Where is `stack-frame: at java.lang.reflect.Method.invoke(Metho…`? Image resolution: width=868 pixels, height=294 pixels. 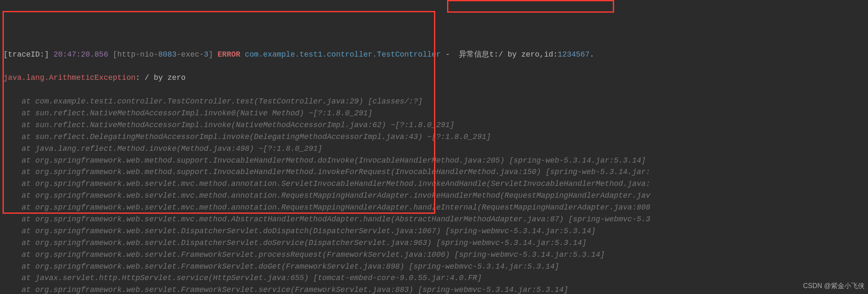 stack-frame: at java.lang.reflect.Method.invoke(Metho… is located at coordinates (434, 149).